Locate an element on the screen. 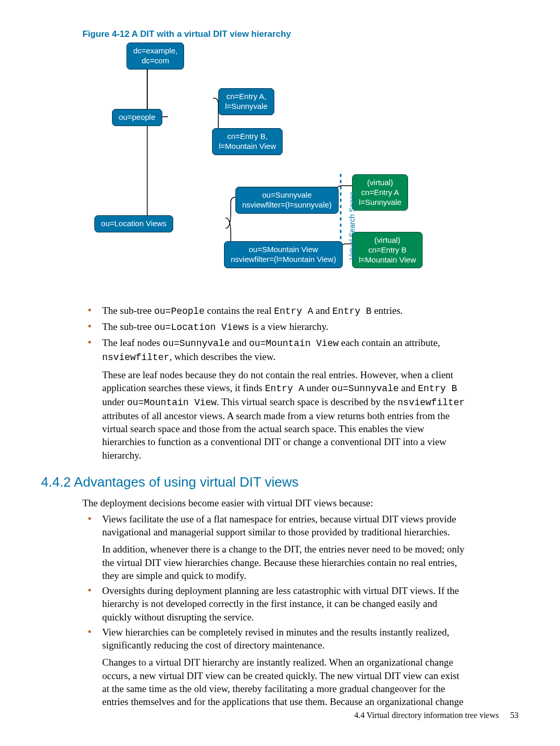 This screenshot has width=560, height=746. node-label: cn=Entry A, l=Sunnyvale is located at coordinates (246, 101).